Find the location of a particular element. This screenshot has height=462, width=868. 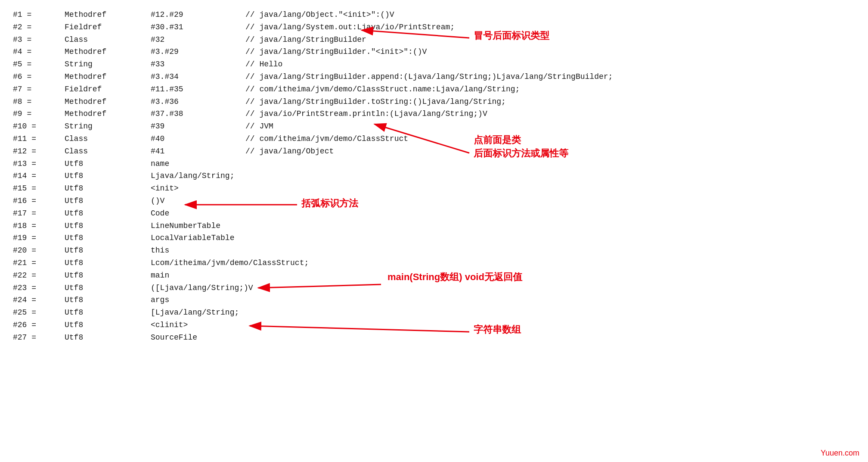

annotation-array-meaning: 字符串数组 is located at coordinates (497, 330).